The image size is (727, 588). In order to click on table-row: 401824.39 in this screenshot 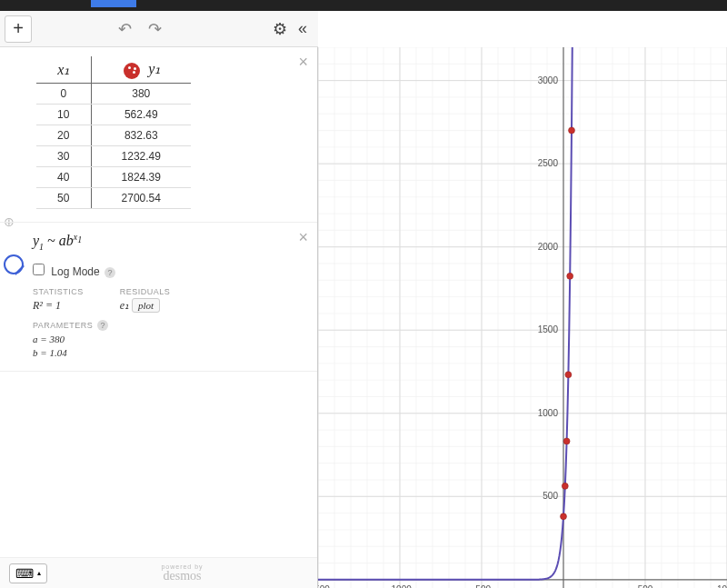, I will do `click(114, 176)`.